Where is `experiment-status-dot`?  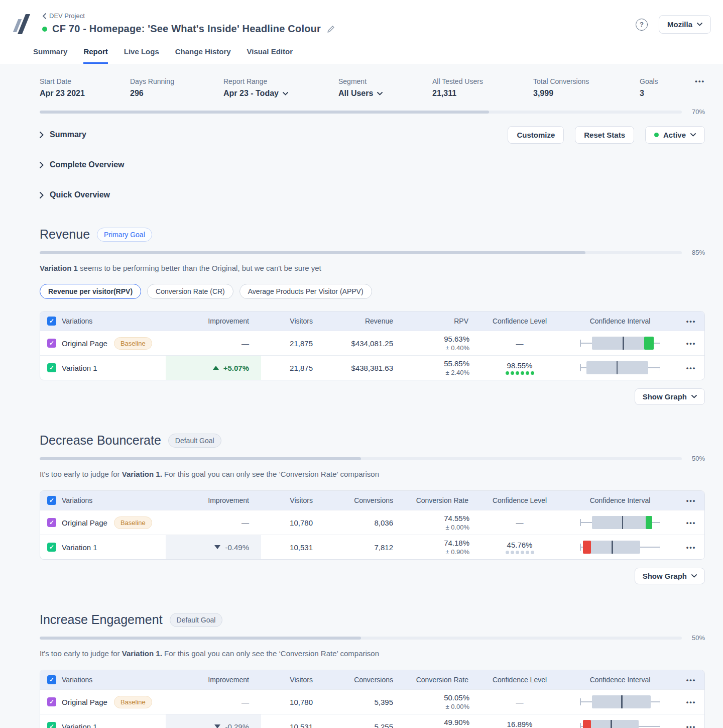
experiment-status-dot is located at coordinates (45, 29).